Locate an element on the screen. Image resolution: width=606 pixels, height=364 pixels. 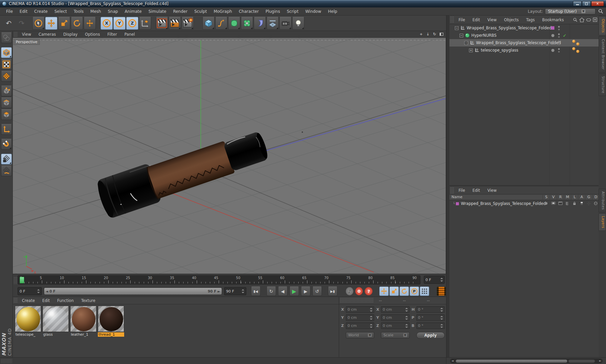
key-scale-button is located at coordinates (394, 291).